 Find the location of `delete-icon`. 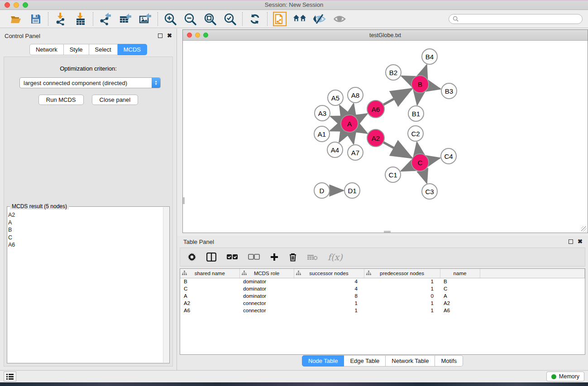

delete-icon is located at coordinates (293, 257).